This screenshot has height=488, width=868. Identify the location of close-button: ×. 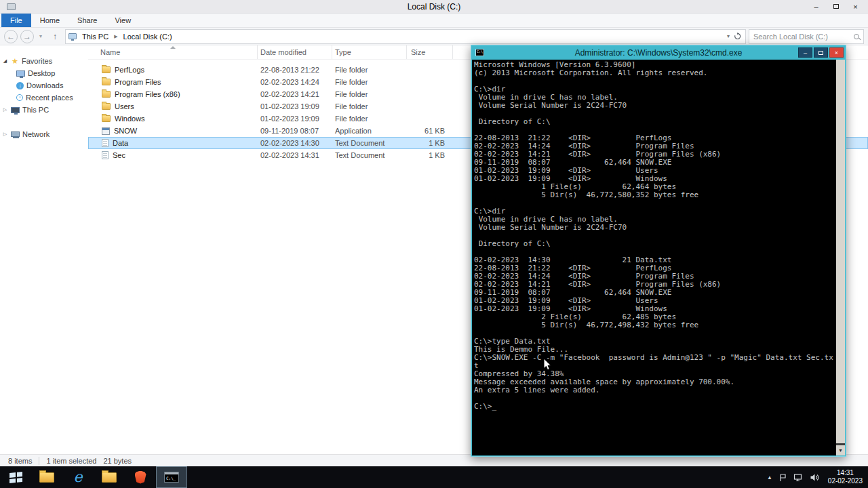
(856, 7).